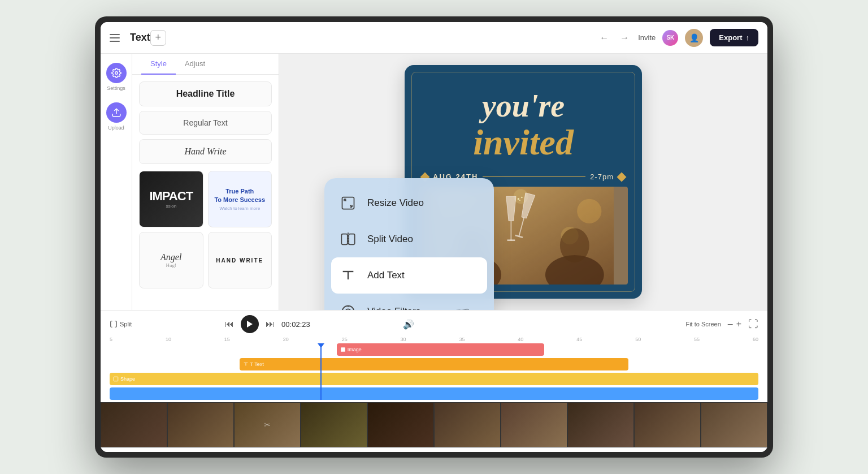 The image size is (868, 474). Describe the element at coordinates (390, 239) in the screenshot. I see `split-video-label: Split Video` at that location.